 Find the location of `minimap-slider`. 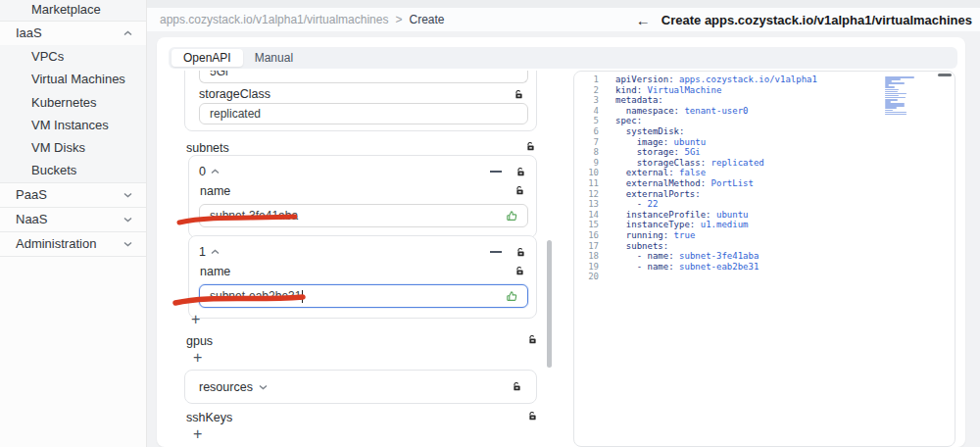

minimap-slider is located at coordinates (945, 74).